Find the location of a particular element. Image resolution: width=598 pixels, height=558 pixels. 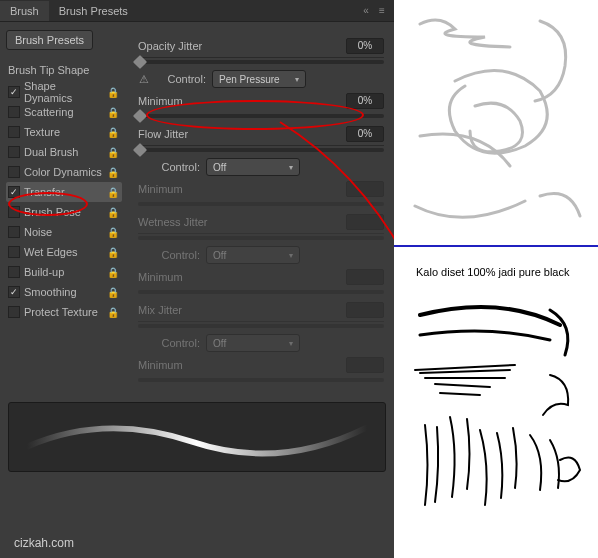

flow-jitter-slider is located at coordinates (261, 150).